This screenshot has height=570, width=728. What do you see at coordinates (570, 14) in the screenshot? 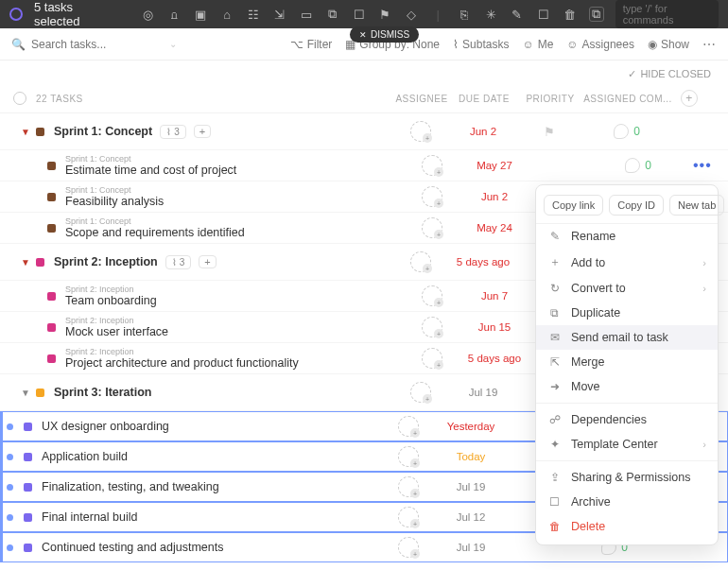
I see `trash-top-icon: 🗑` at bounding box center [570, 14].